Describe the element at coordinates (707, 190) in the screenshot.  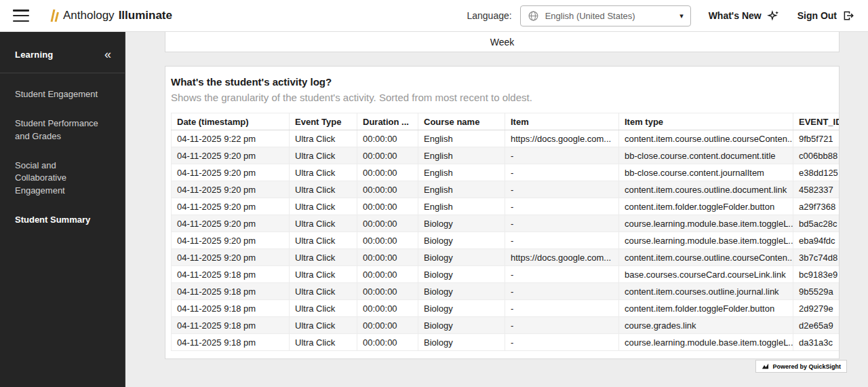
I see `table-cell: content.item.coures.outline.document.lin…` at that location.